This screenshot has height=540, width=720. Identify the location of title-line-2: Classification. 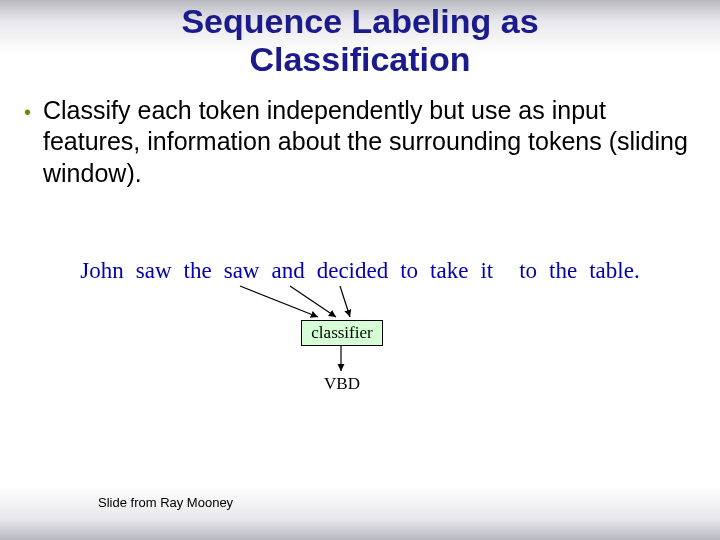
(360, 59).